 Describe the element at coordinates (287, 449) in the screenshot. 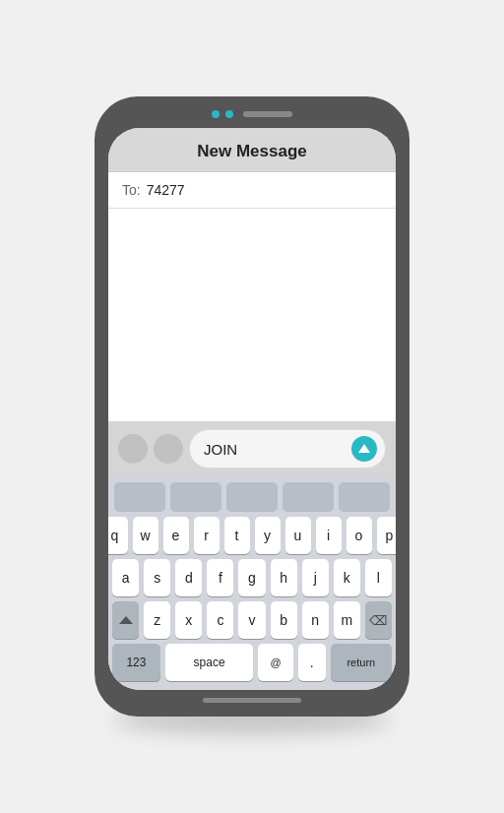

I see `message-input-wrap: JOIN` at that location.